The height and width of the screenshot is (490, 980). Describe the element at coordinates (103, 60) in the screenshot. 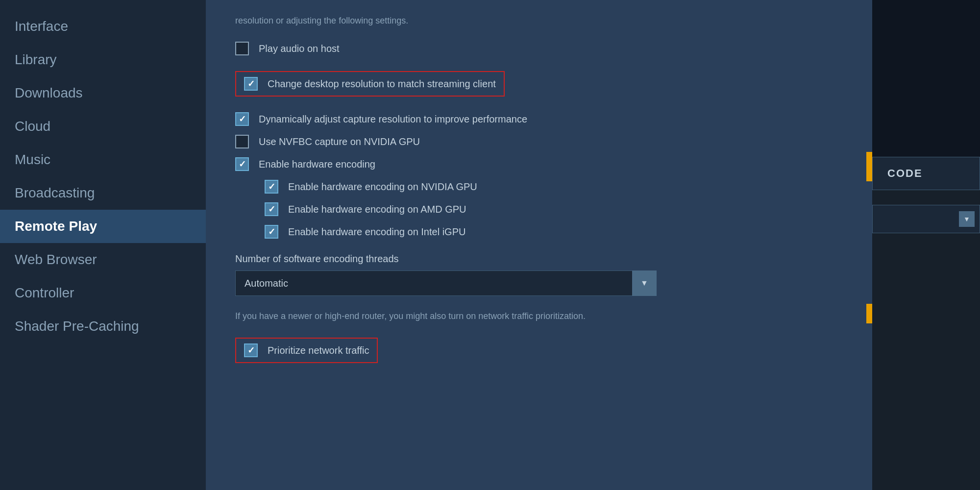

I see `sidebar-item-library: Library` at that location.